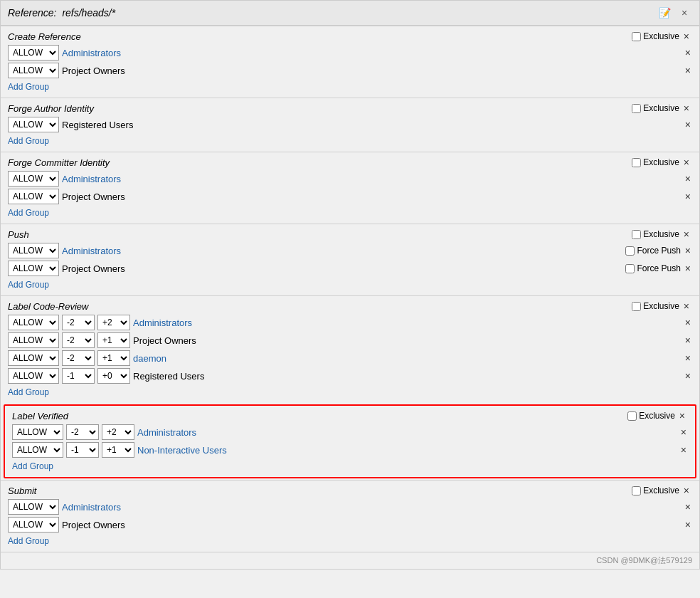 The height and width of the screenshot is (598, 700). What do you see at coordinates (664, 13) in the screenshot?
I see `edit-button: 📝` at bounding box center [664, 13].